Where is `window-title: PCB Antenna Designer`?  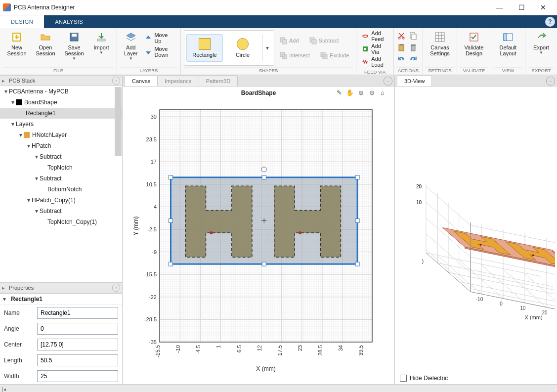 window-title: PCB Antenna Designer is located at coordinates (251, 7).